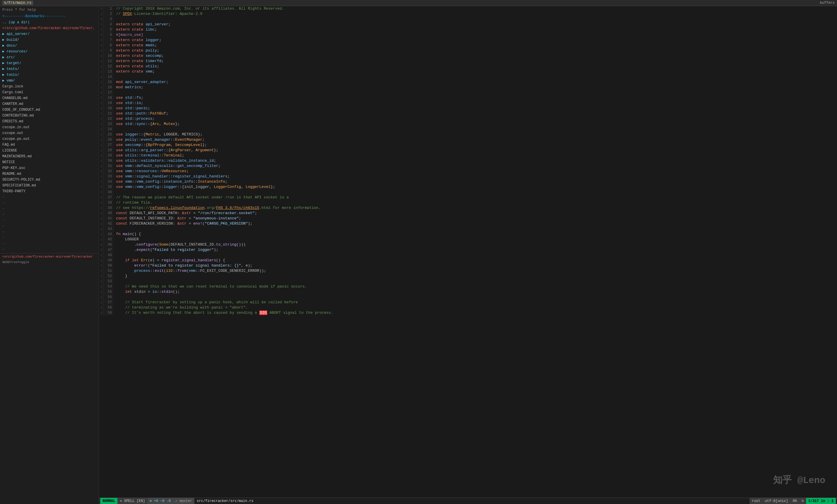 Image resolution: width=837 pixels, height=504 pixels. I want to click on code-line-20: | 20 use std::panic;, so click(468, 108).